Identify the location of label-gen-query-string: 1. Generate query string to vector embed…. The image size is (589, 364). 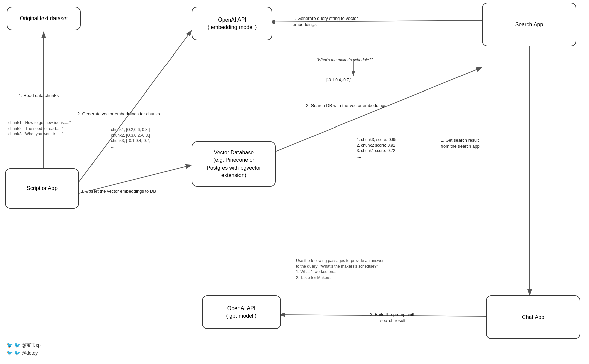
(325, 19).